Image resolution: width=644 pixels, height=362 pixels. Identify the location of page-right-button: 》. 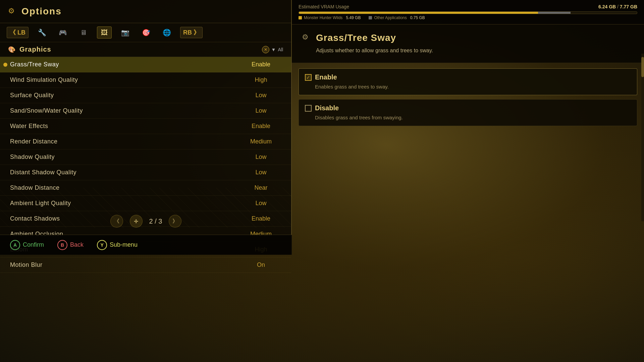
(175, 221).